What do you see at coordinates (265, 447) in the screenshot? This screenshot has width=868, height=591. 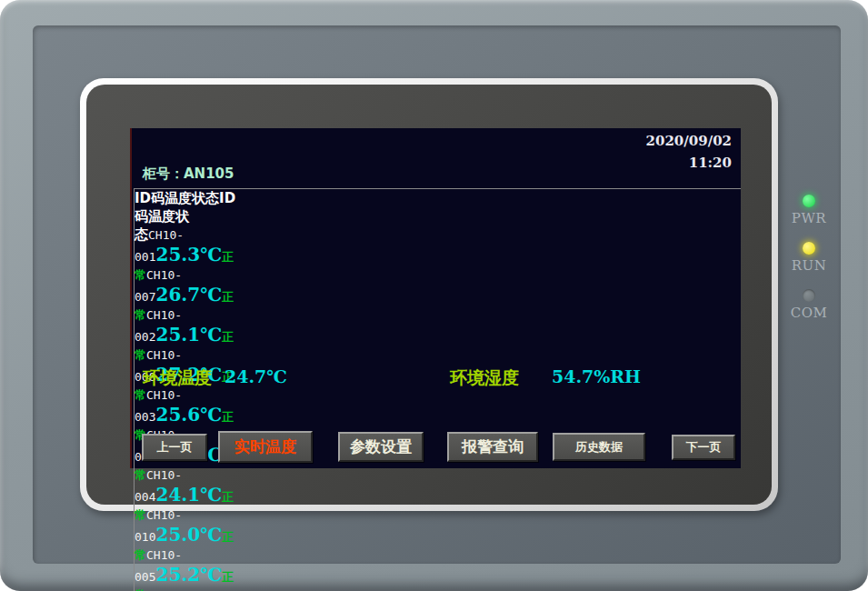 I see `realtime-temp-button: 实时温度` at bounding box center [265, 447].